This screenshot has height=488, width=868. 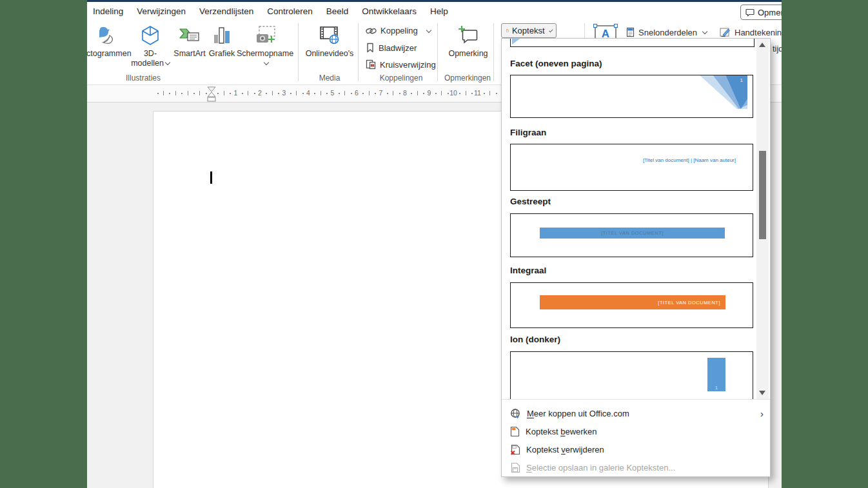 I want to click on gallery-section-title: Filigraan, so click(x=528, y=133).